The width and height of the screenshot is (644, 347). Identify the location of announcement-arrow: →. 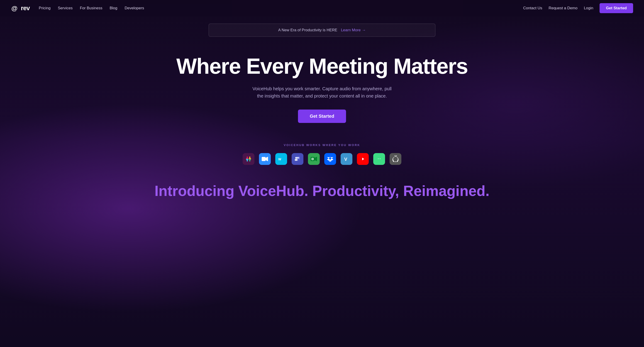
(364, 30).